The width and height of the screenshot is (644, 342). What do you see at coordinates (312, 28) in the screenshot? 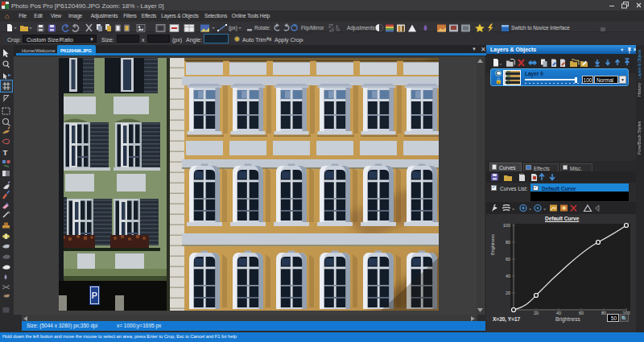
I see `svg-text: Flip/Mirror` at bounding box center [312, 28].